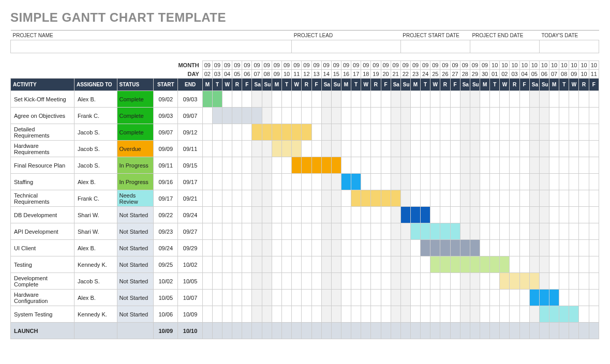 The height and width of the screenshot is (364, 610). I want to click on header-dow: Su, so click(336, 85).